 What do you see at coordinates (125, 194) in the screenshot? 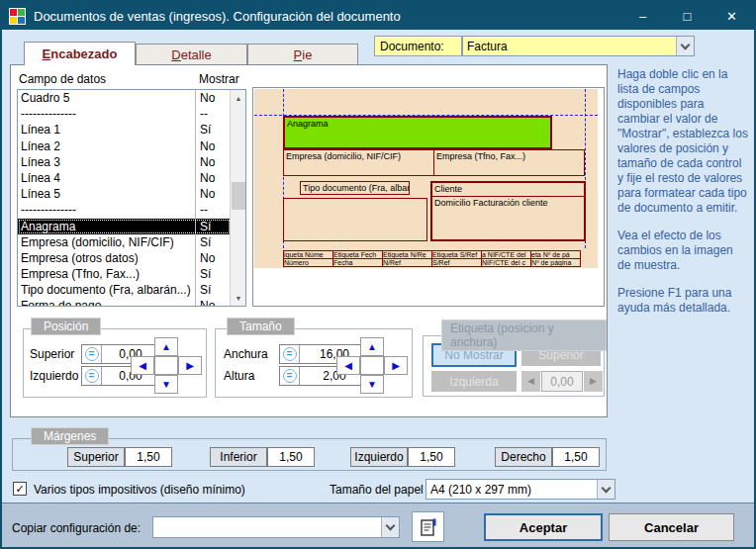
I see `list-item: Línea 5No` at bounding box center [125, 194].